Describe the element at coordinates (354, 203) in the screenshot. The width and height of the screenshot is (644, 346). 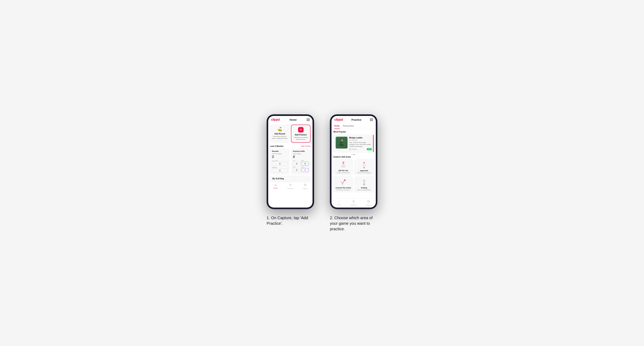
I see `phone2-bottom-nav: ⌂ Home Activities Capture` at that location.